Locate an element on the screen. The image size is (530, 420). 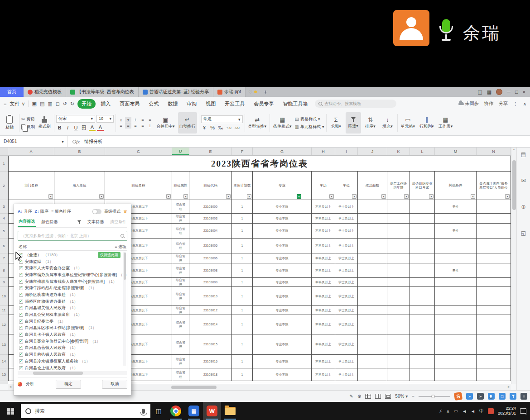
row-header: 10 is located at coordinates (4, 296).